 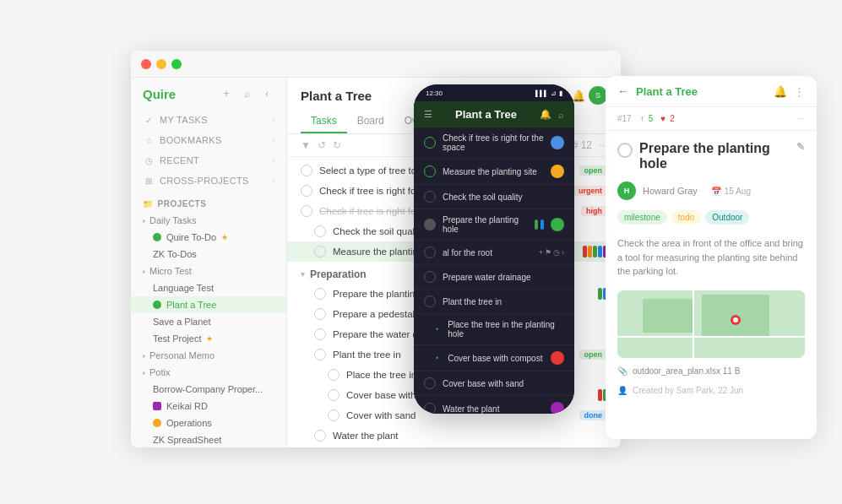 I want to click on group-potix: ▸ Potix, so click(x=209, y=372).